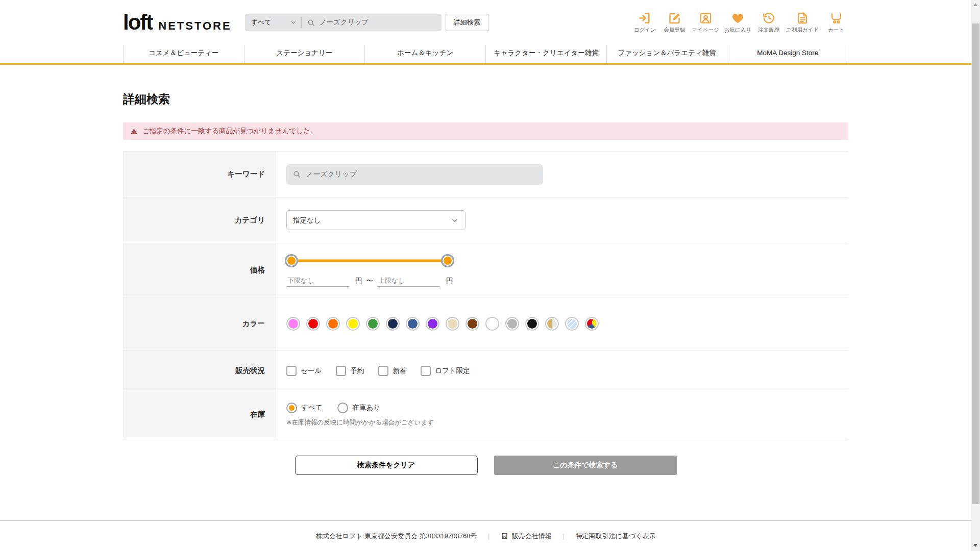 The height and width of the screenshot is (551, 980). I want to click on color-swatch-clear, so click(572, 323).